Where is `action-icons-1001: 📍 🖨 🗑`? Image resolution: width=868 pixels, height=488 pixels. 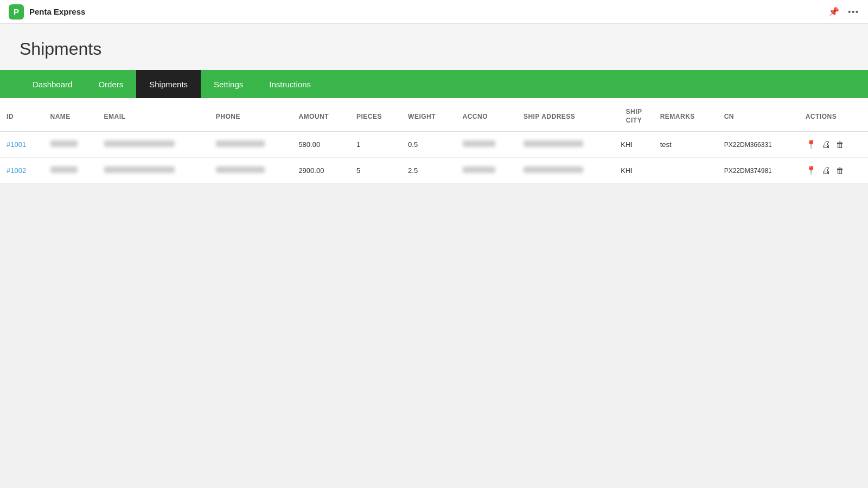
action-icons-1001: 📍 🖨 🗑 is located at coordinates (833, 144).